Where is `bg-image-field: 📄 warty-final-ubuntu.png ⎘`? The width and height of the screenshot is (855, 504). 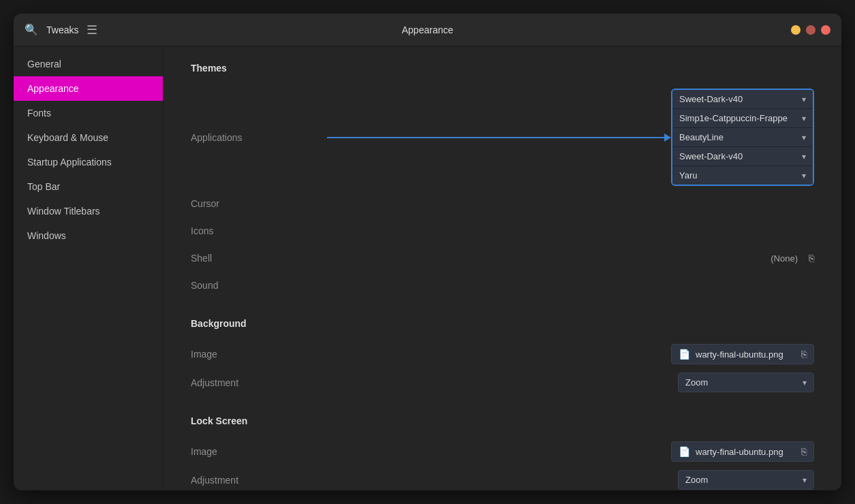
bg-image-field: 📄 warty-final-ubuntu.png ⎘ is located at coordinates (743, 354).